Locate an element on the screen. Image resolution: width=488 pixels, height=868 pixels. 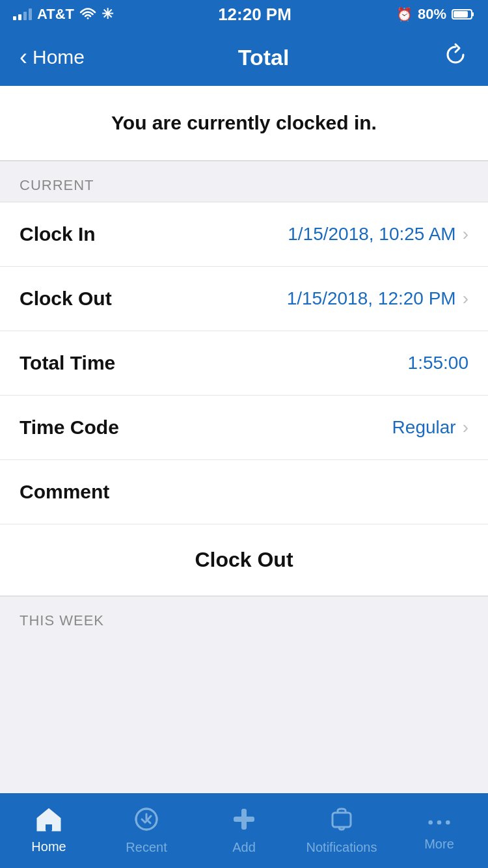
clock-out-button: Clock Out is located at coordinates (243, 560).